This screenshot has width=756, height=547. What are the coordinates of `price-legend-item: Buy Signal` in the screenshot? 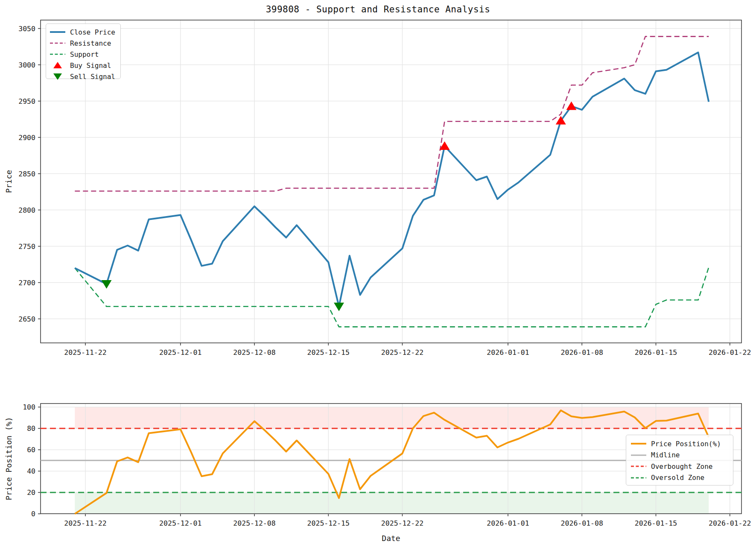 It's located at (83, 65).